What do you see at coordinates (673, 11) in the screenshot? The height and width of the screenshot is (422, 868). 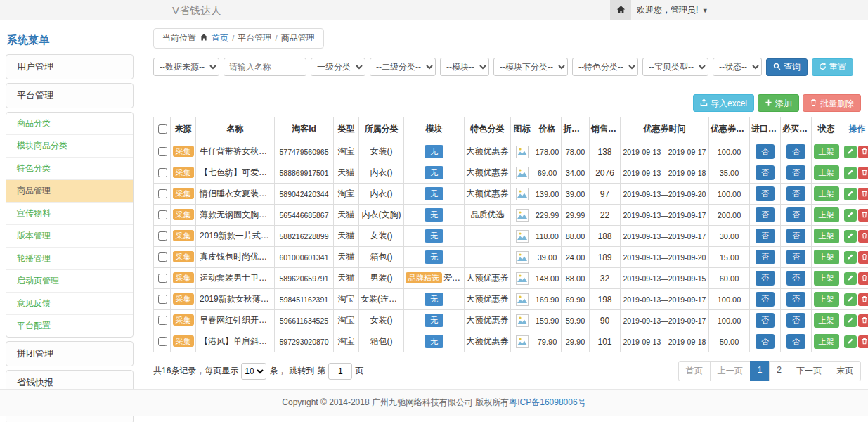 I see `user-menu: 欢迎您，管理员! ▼` at bounding box center [673, 11].